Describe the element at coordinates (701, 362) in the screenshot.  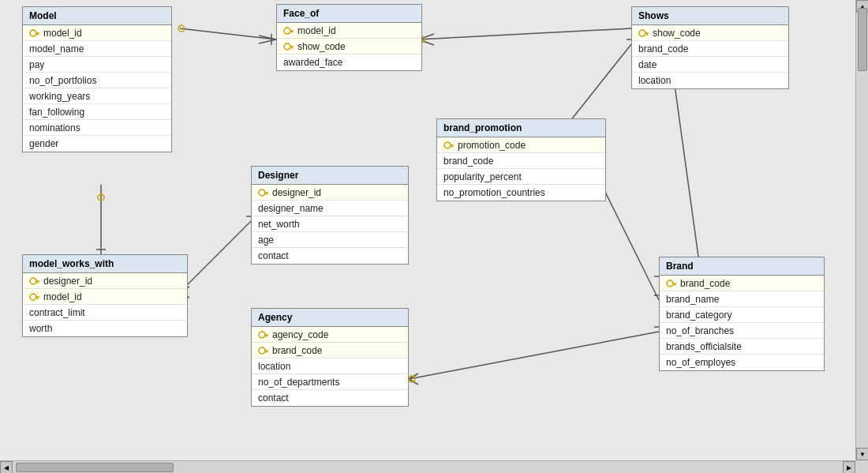
I see `field-name: no_of_employes` at that location.